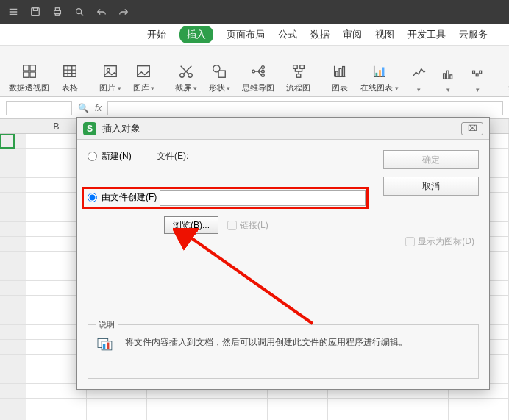  What do you see at coordinates (99, 108) in the screenshot?
I see `fx-label: fx` at bounding box center [99, 108].